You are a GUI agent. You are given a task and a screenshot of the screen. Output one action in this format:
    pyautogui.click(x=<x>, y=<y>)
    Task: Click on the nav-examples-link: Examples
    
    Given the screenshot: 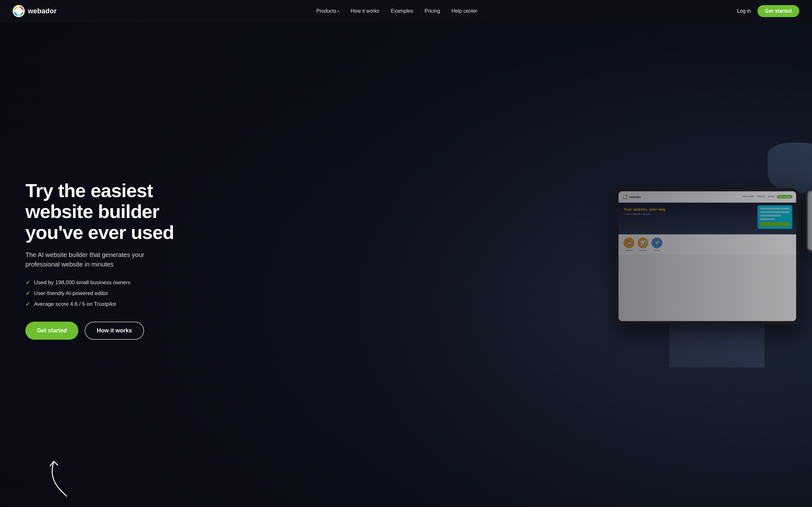 What is the action you would take?
    pyautogui.click(x=402, y=11)
    